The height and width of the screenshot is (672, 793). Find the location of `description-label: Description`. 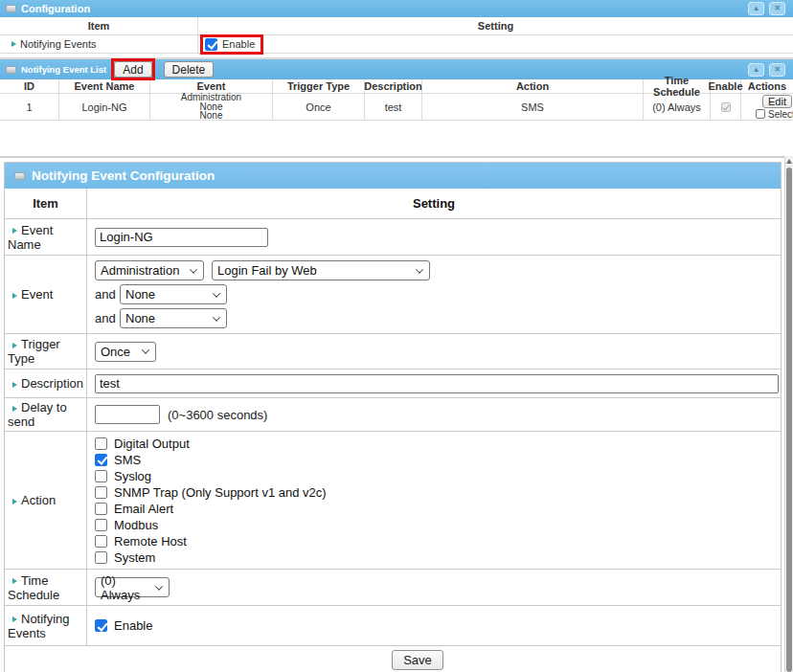

description-label: Description is located at coordinates (52, 383).